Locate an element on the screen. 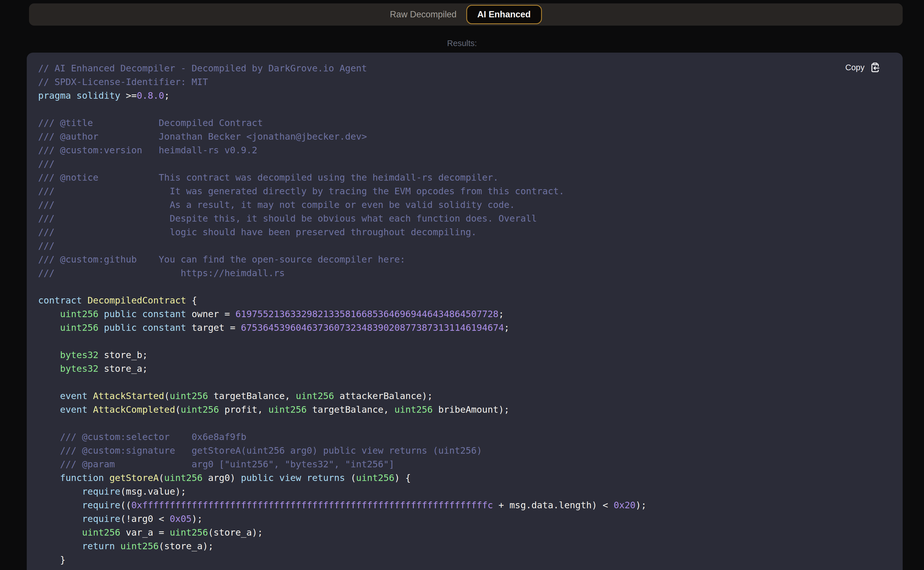  copy-button: Copy is located at coordinates (863, 67).